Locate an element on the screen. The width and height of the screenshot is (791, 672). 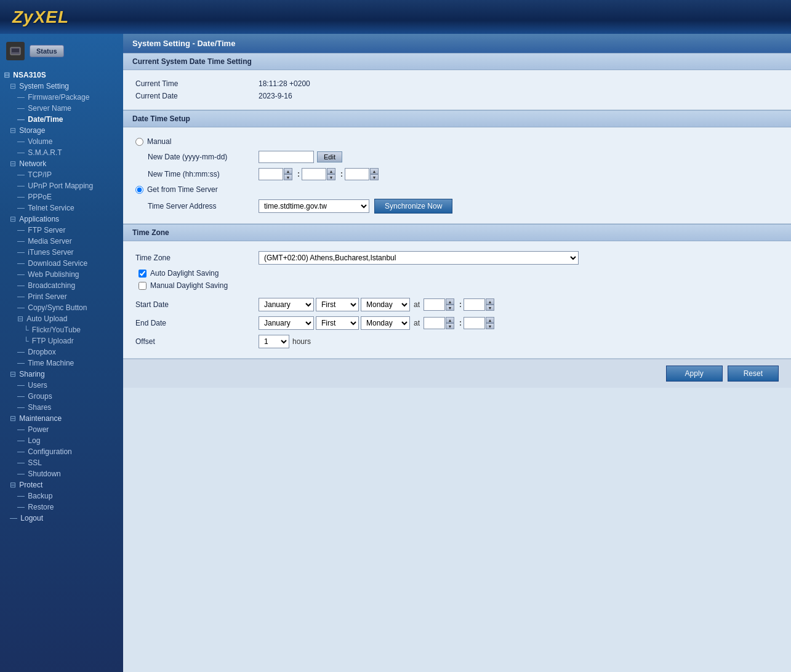
time-server-row: Time Server Address time.stdtime.gov.twp… is located at coordinates (457, 206).